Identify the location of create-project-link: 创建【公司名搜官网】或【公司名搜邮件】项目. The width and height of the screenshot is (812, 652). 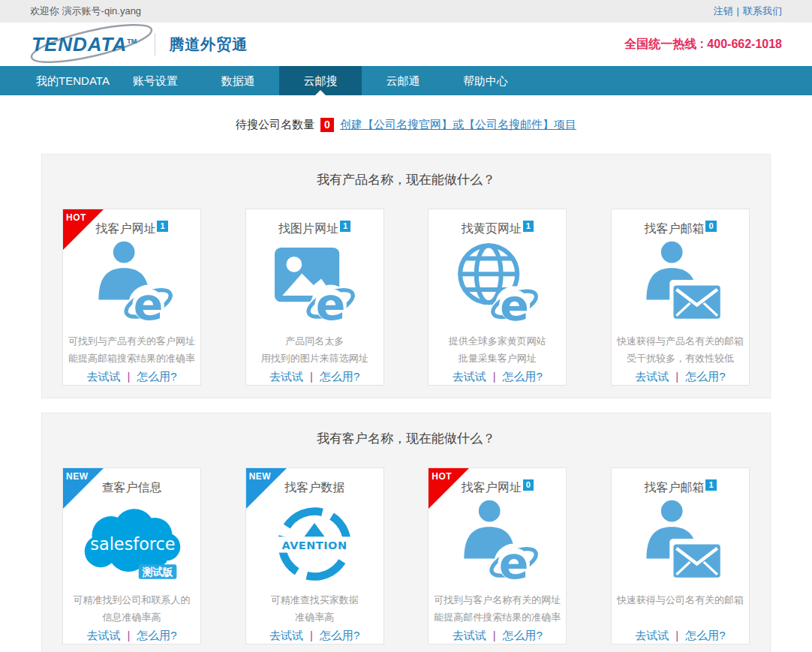
(458, 125).